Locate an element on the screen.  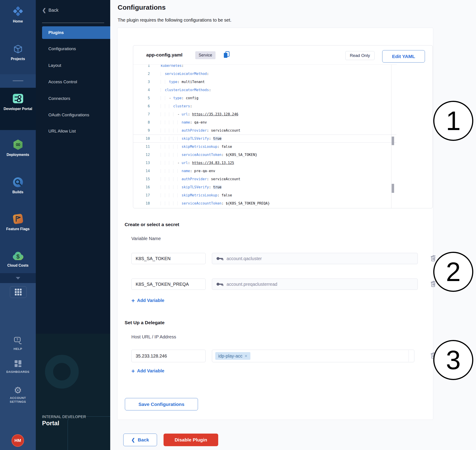
code-text: skipTLSVerify: true is located at coordinates (186, 139).